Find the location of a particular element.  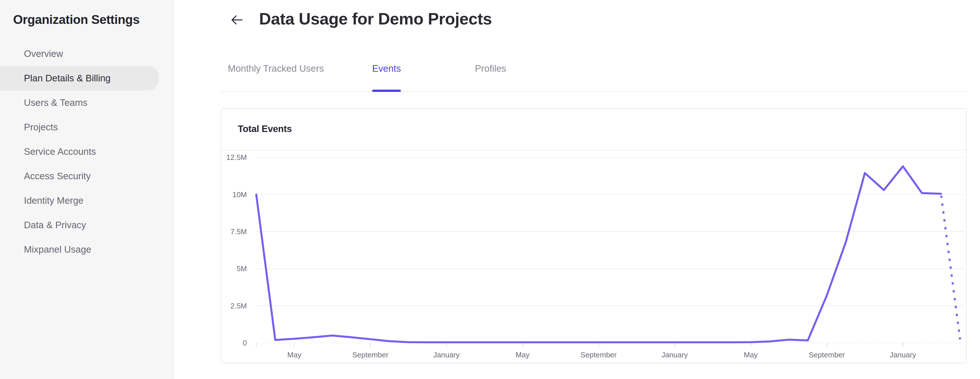

sidebar-item-mixpanel-usage: Mixpanel Usage is located at coordinates (80, 249).